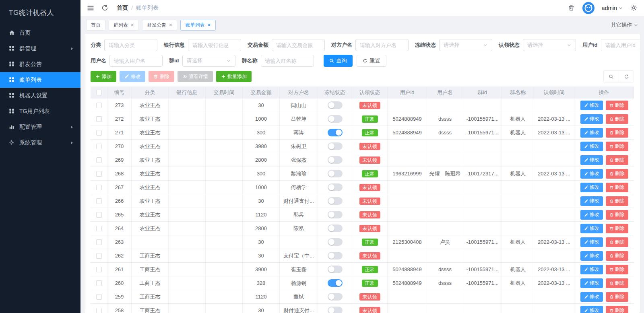 The width and height of the screenshot is (644, 313). Describe the element at coordinates (215, 45) in the screenshot. I see `filter-bank-info-input` at that location.